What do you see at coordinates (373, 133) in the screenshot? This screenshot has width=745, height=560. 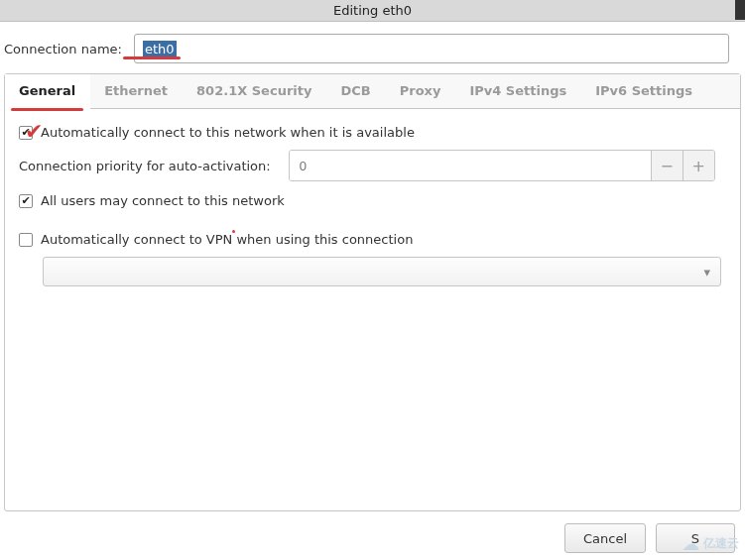 I see `auto-connect-row: ✔ Automatically connect to this network …` at bounding box center [373, 133].